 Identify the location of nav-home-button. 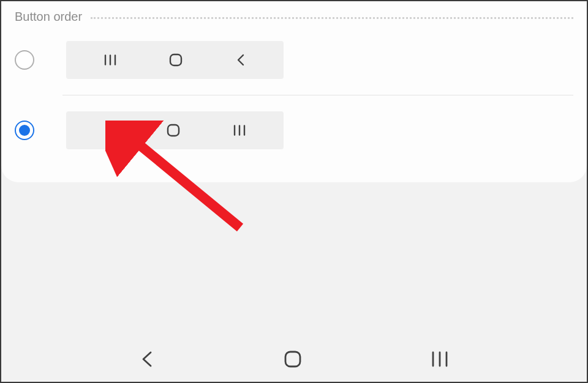
(293, 359).